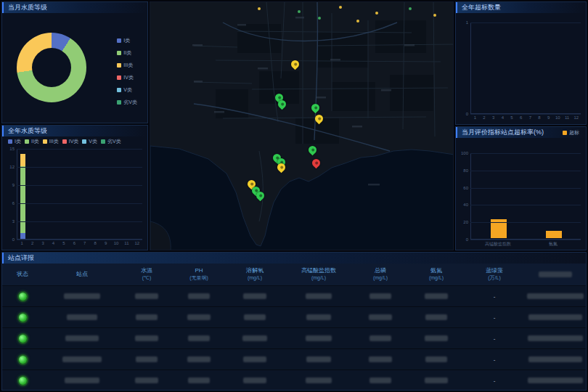 The image size is (588, 392). What do you see at coordinates (521, 63) in the screenshot?
I see `panel-annual-exceed-count: 全年超标数量 01123456789101112` at bounding box center [521, 63].